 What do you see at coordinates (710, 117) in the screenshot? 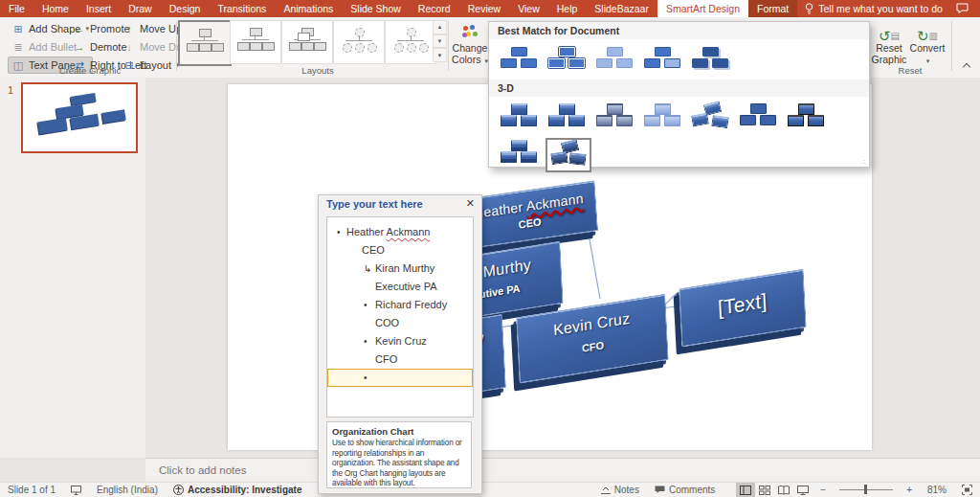
I see `style-thumb-td5` at bounding box center [710, 117].